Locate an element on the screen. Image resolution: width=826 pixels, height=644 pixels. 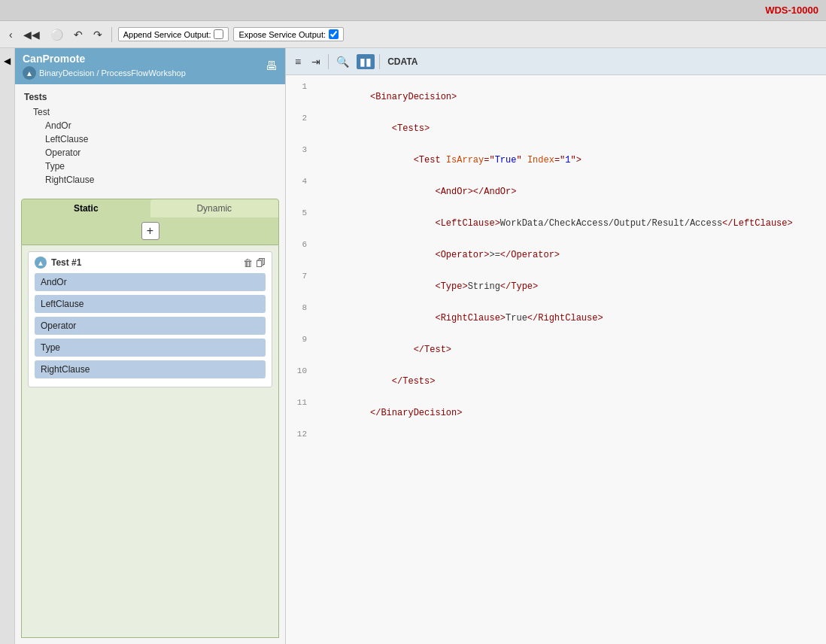
tree-item-type: Type is located at coordinates (150, 166).